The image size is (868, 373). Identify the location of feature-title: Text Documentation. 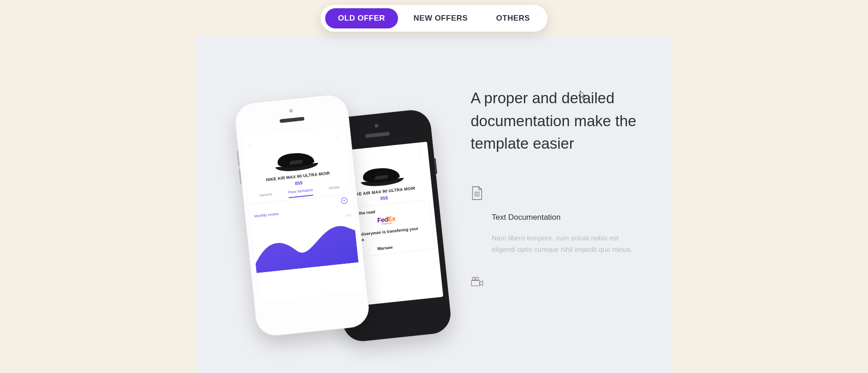
(566, 217).